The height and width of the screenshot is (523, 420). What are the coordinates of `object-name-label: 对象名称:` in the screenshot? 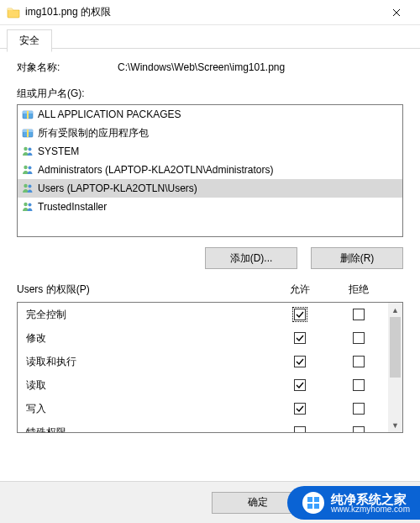 It's located at (67, 67).